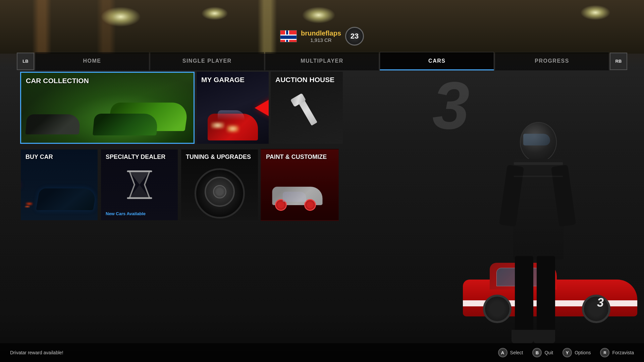 The width and height of the screenshot is (644, 362). Describe the element at coordinates (218, 125) in the screenshot. I see `garage-headlight` at that location.